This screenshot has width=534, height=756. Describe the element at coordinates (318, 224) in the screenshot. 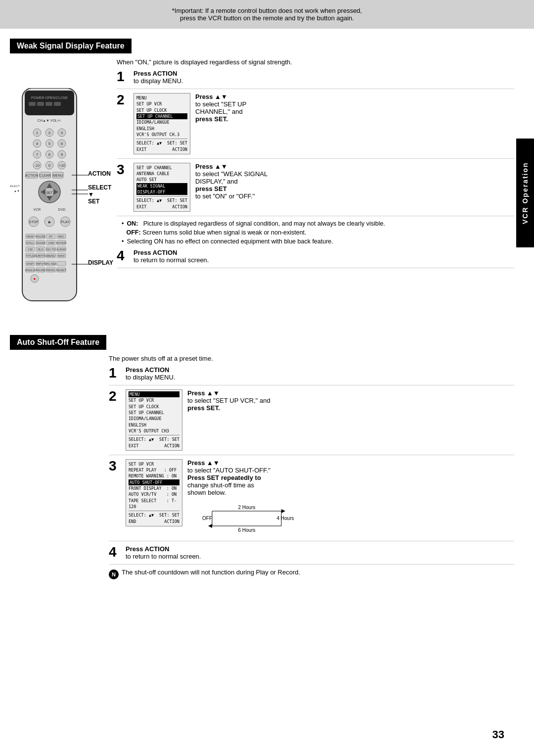

I see `bullet-on: • ON: Picture is displayed regardless of…` at that location.